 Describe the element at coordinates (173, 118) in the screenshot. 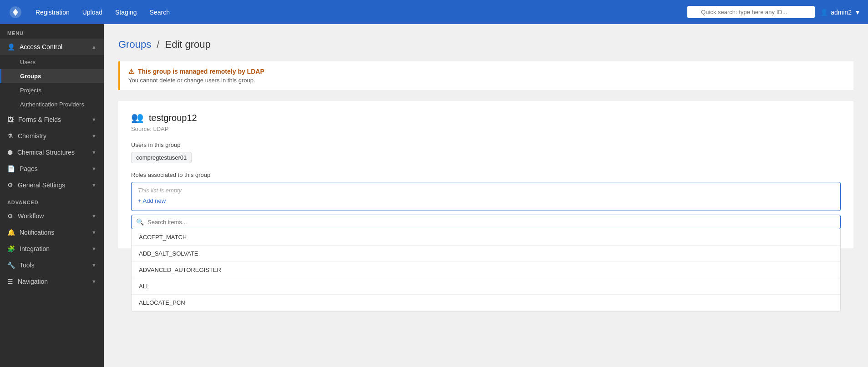

I see `group-name: testgroup12` at that location.